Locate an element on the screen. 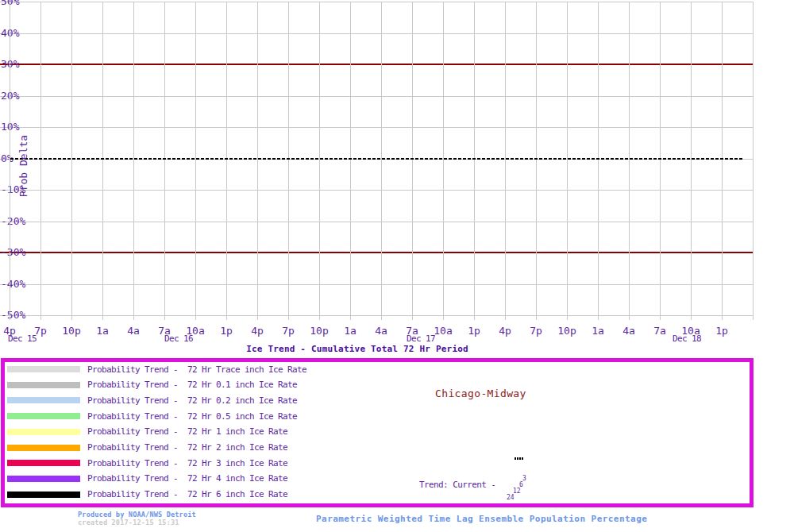 This screenshot has height=532, width=794. x-date-label: Dec 15 is located at coordinates (22, 339).